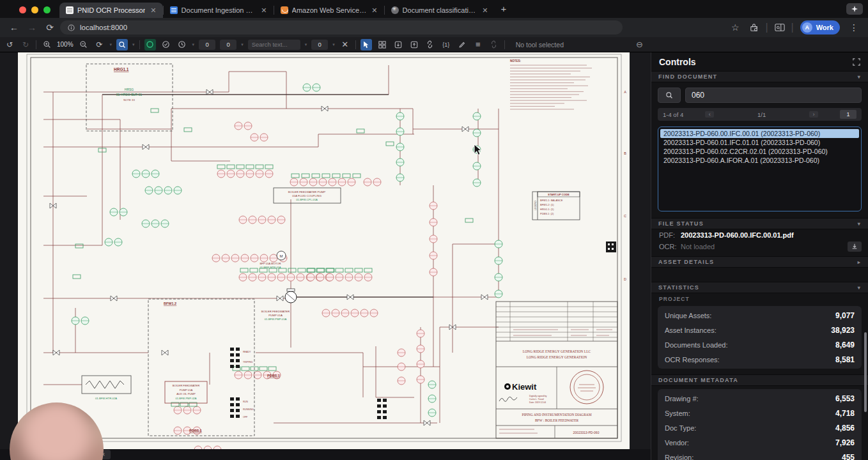 This screenshot has width=868, height=460. Describe the element at coordinates (494, 45) in the screenshot. I see `link-disabled-icon` at that location.